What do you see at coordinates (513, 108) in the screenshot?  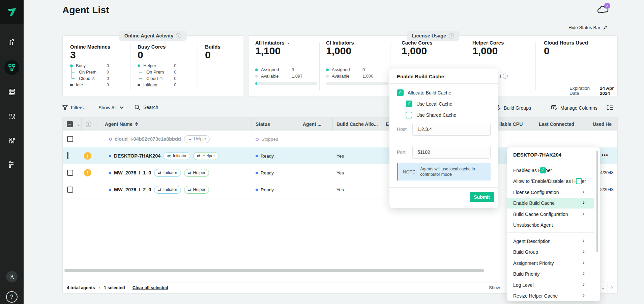 I see `build-groups-button: Build Groups` at bounding box center [513, 108].